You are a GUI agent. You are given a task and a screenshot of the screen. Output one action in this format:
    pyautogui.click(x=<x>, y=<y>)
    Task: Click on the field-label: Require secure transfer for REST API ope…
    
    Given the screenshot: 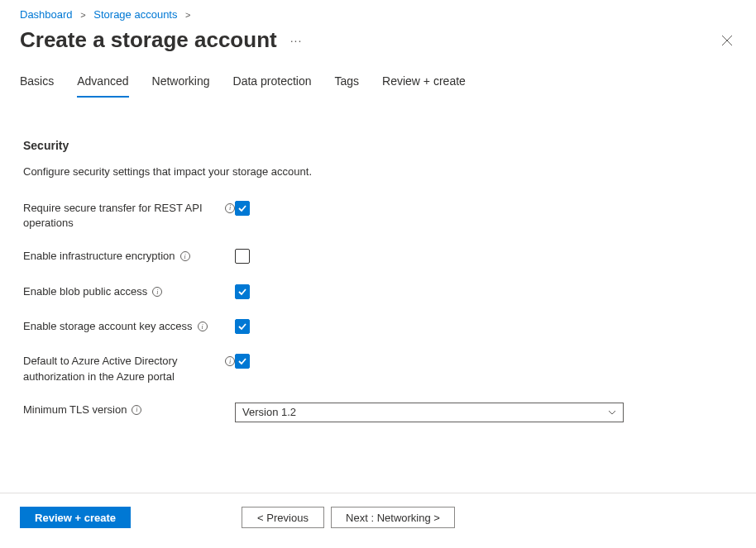 What is the action you would take?
    pyautogui.click(x=122, y=216)
    